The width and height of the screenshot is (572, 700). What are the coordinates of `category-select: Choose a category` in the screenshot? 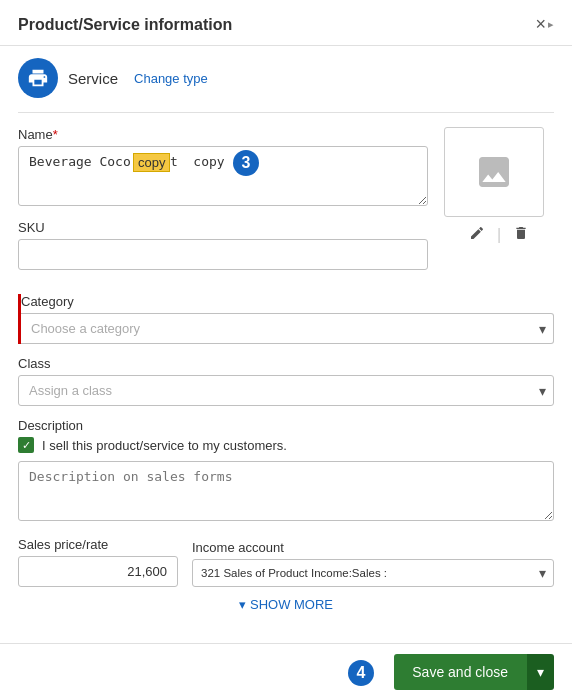 It's located at (288, 328).